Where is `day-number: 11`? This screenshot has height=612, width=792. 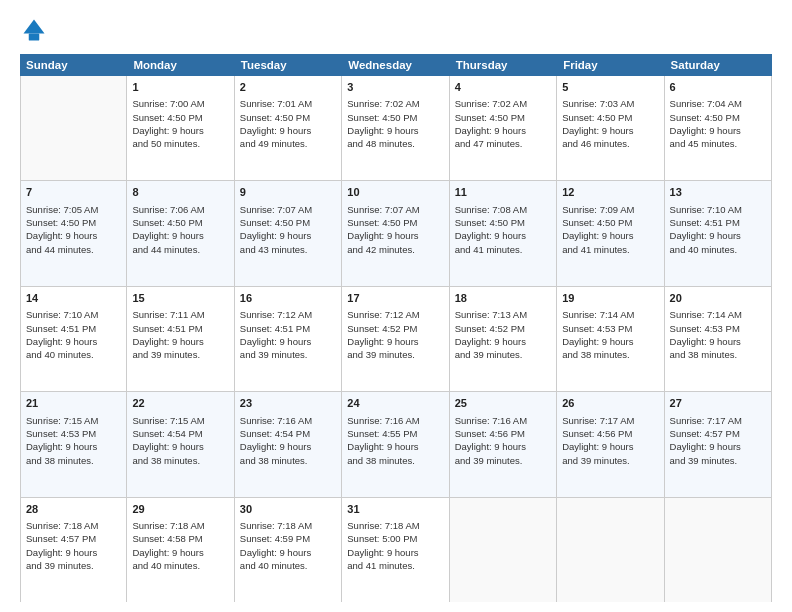
day-number: 11 is located at coordinates (503, 192).